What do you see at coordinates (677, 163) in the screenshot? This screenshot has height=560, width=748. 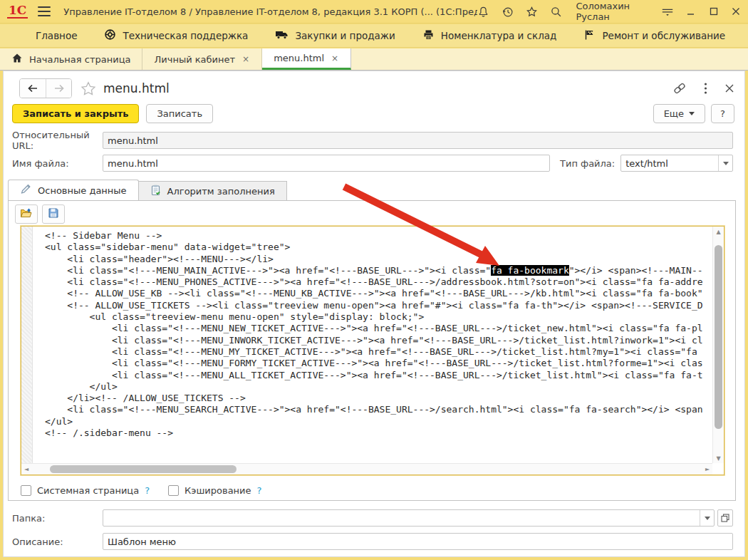 I see `file-type-combo: text/html` at bounding box center [677, 163].